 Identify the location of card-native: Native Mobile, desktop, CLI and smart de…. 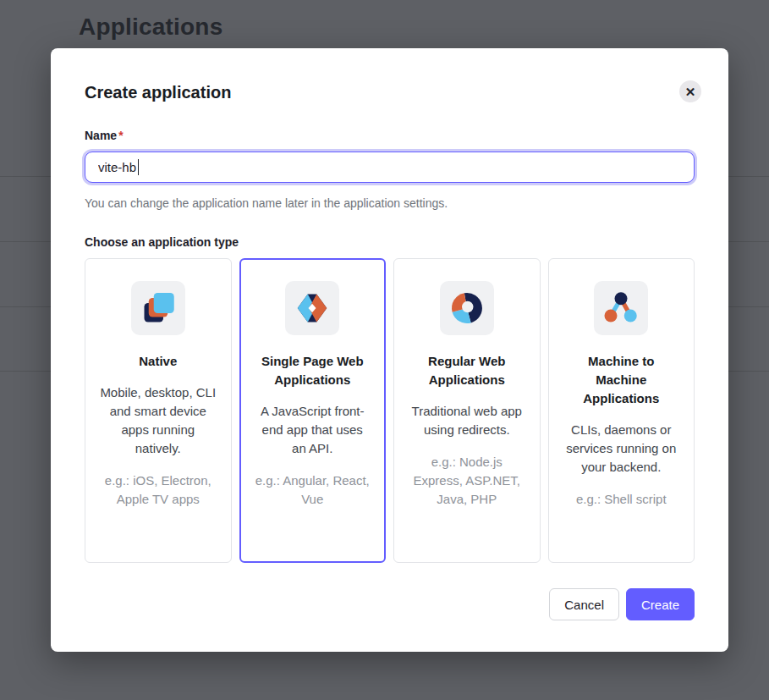
(158, 411).